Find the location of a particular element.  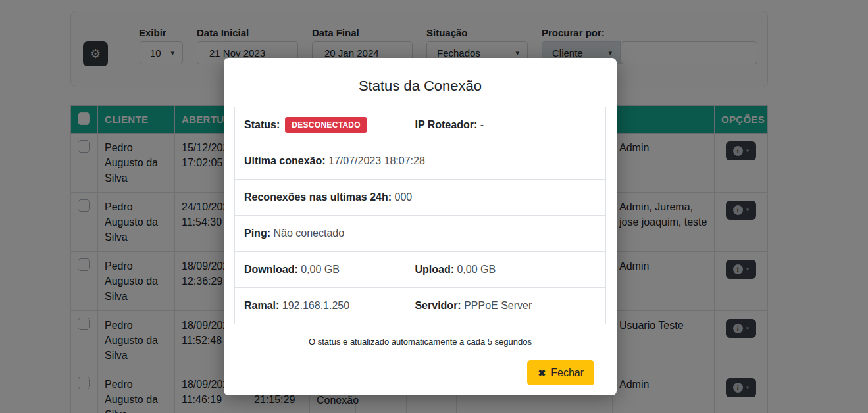

reconexoes-label: Reconexões nas ultimas 24h: is located at coordinates (318, 197).